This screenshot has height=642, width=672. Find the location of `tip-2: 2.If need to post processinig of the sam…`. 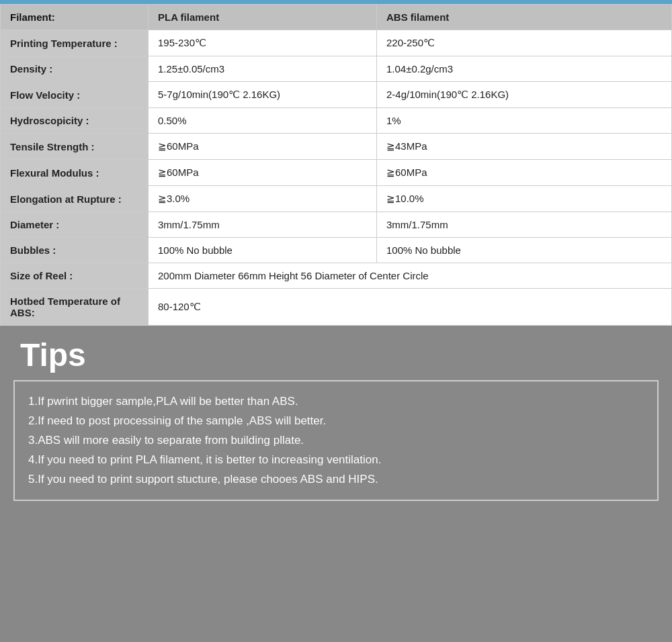

tip-2: 2.If need to post processinig of the sam… is located at coordinates (336, 422).